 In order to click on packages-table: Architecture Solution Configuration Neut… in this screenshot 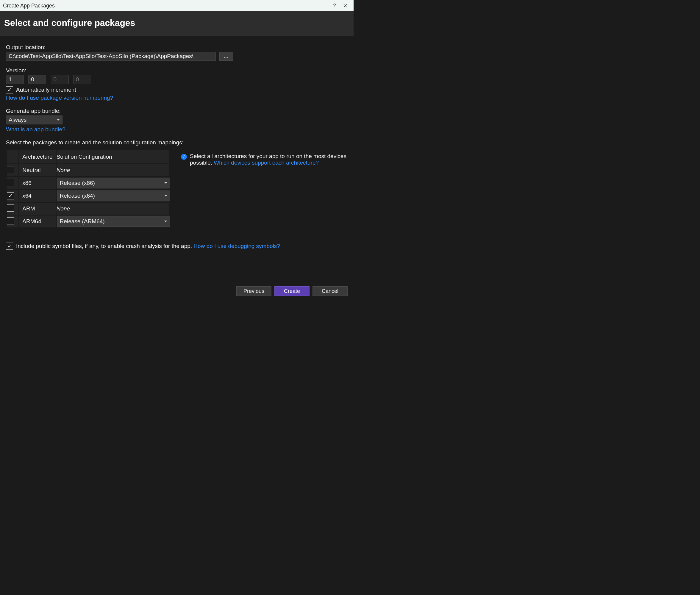, I will do `click(88, 189)`.